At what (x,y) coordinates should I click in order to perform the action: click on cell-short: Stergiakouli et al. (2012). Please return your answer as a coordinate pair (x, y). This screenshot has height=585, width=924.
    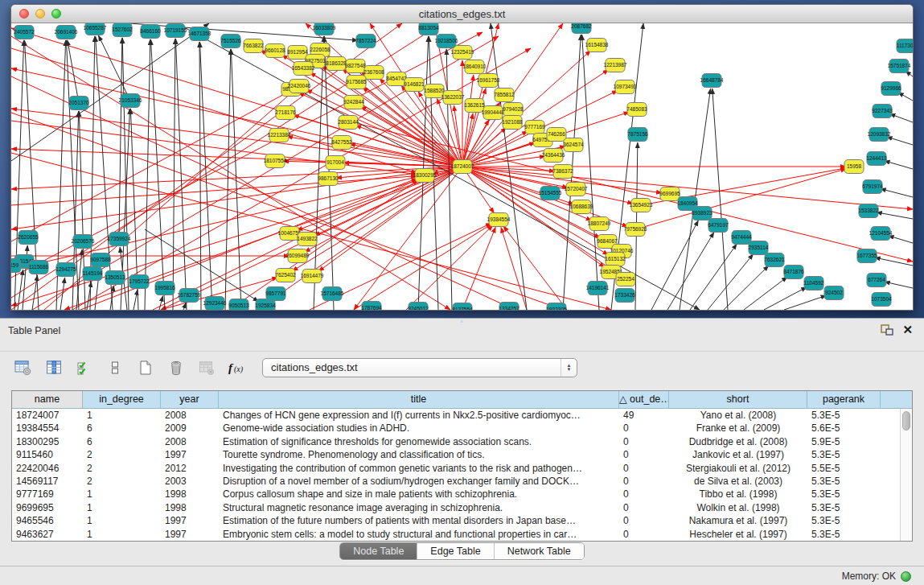
    Looking at the image, I should click on (738, 468).